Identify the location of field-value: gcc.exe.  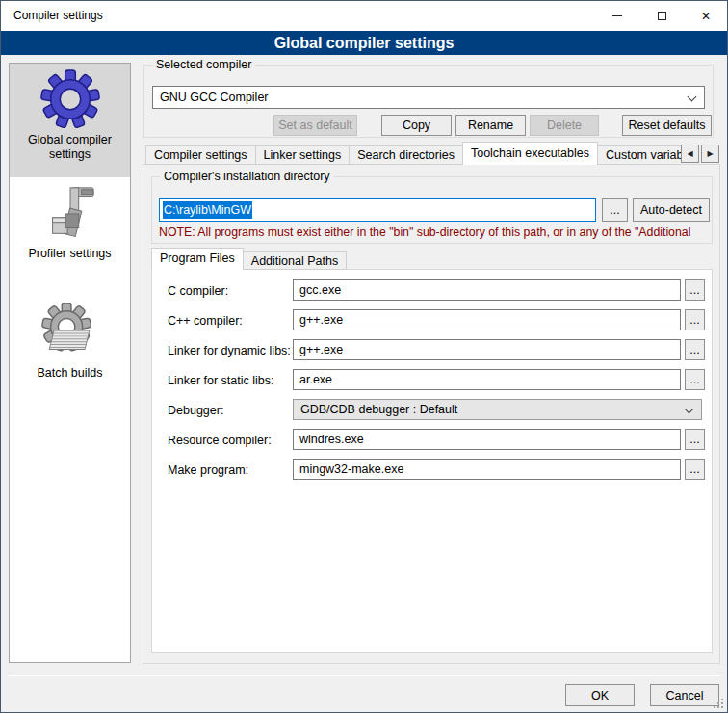
(320, 290).